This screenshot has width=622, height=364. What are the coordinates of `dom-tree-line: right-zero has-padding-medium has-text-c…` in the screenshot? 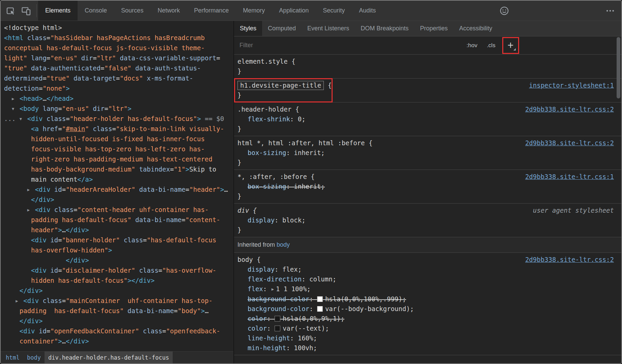 It's located at (119, 159).